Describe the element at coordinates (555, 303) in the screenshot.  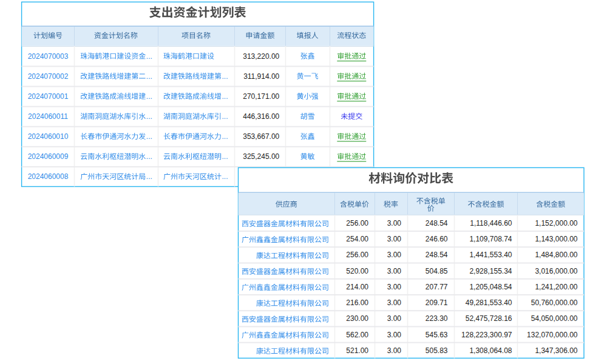
I see `svg-text: 50,760,000.00` at that location.